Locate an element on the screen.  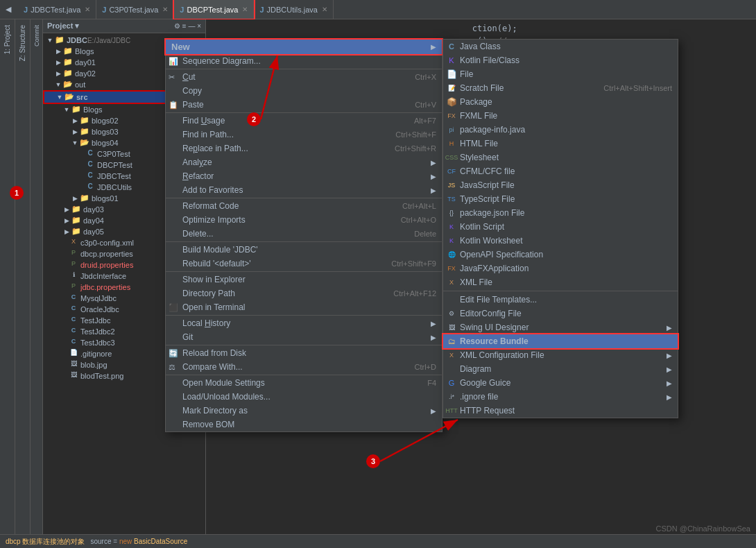
menu-item-replaceinpath: Replace in Path... Ctrl+Shift+R is located at coordinates (304, 148).